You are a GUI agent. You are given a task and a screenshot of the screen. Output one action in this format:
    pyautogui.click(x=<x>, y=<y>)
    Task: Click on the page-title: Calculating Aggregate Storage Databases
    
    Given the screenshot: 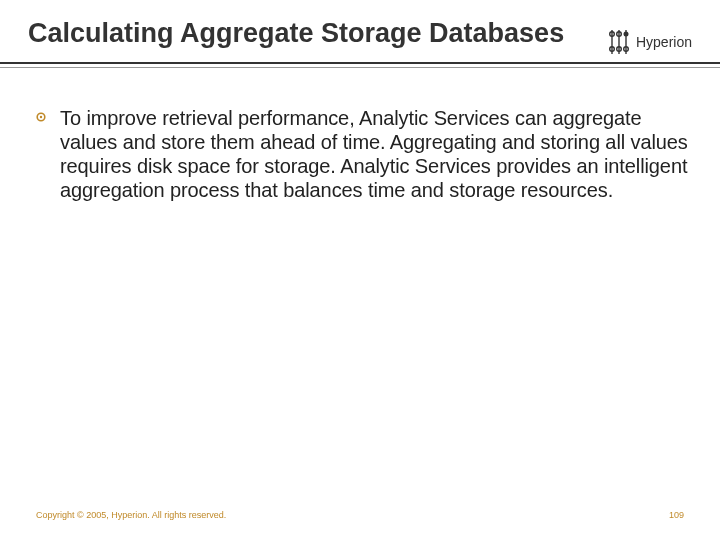 What is the action you would take?
    pyautogui.click(x=296, y=34)
    